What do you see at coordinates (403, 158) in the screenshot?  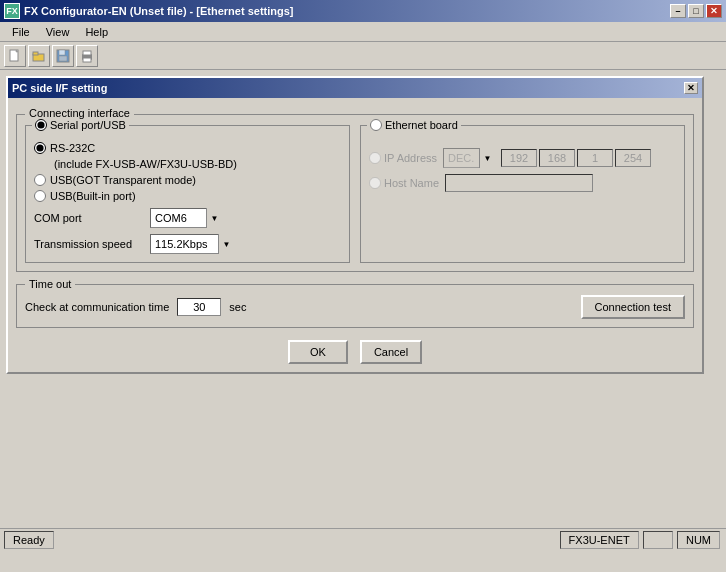 I see `ip-radio-label: IP Address` at bounding box center [403, 158].